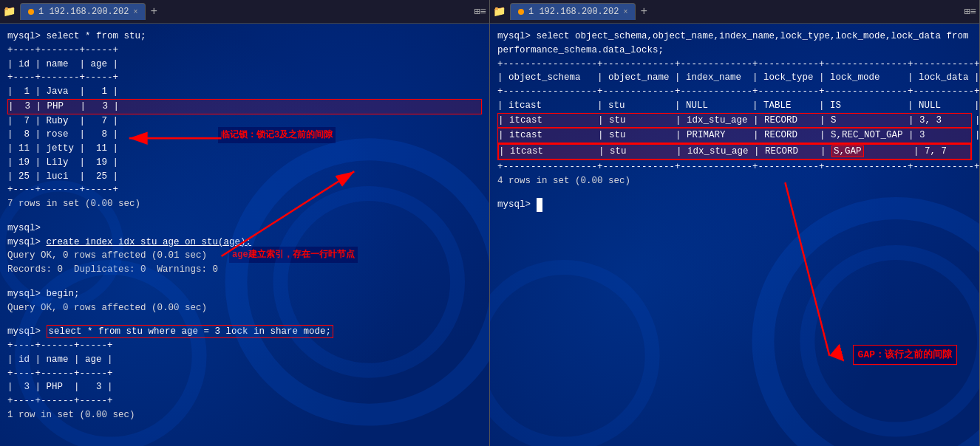 The height and width of the screenshot is (446, 980). I want to click on left-folder-icon: 📁, so click(9, 12).